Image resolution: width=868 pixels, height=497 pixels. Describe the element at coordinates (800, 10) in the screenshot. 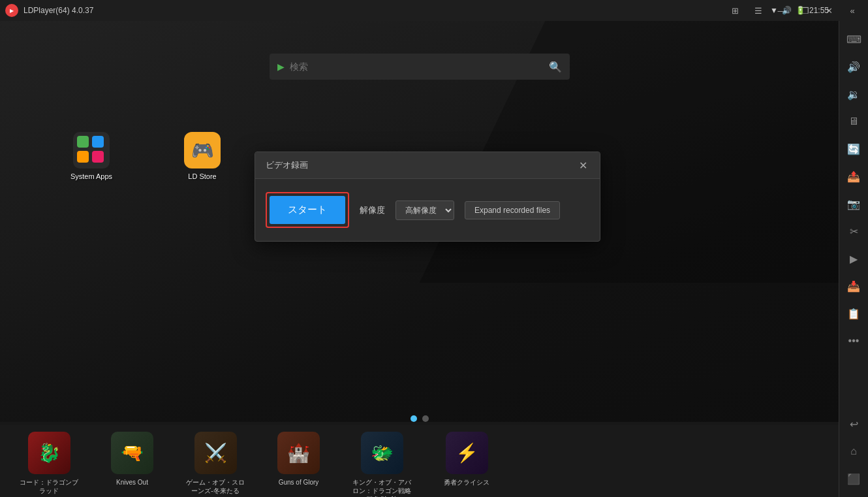

I see `battery-icon: 🔋` at that location.